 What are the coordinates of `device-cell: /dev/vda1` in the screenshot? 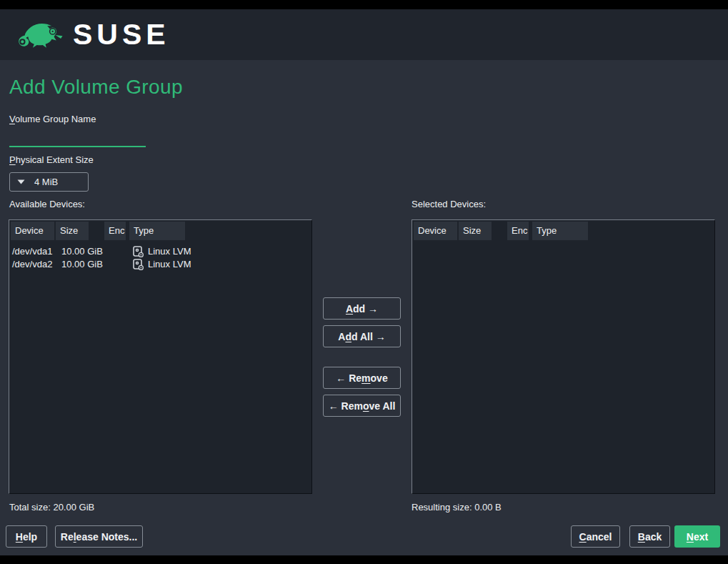 It's located at (32, 252).